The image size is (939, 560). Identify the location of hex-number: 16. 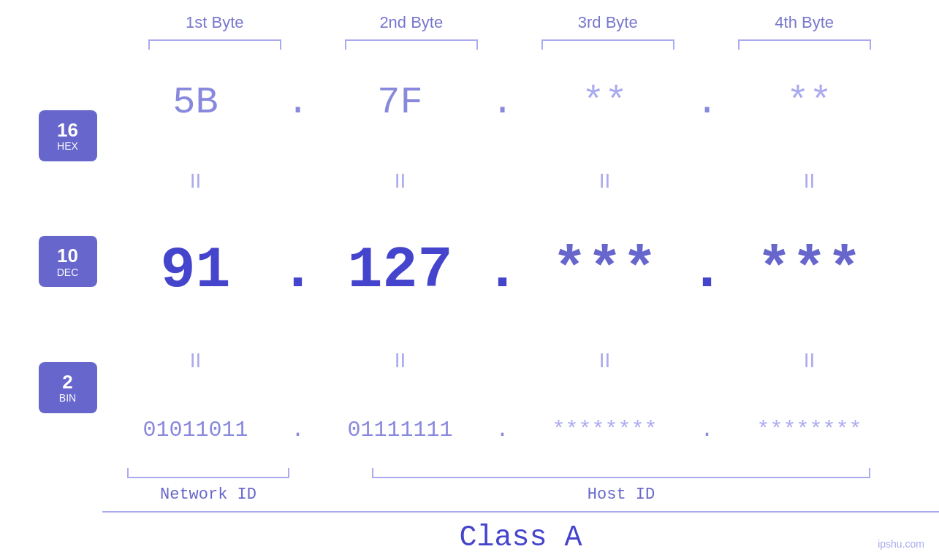
(67, 130).